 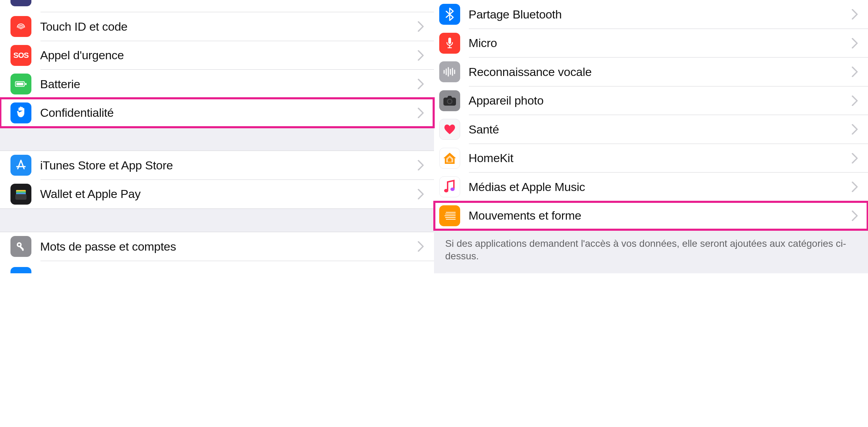 I want to click on settings-group-2: iTunes Store et App Store Wallet et Appl…, so click(x=217, y=180).